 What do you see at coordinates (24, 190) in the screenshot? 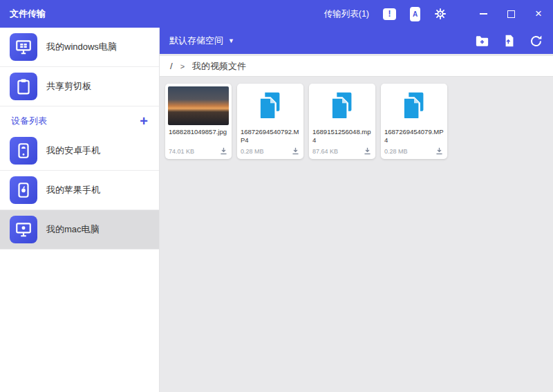
I see `apple-phone-icon` at bounding box center [24, 190].